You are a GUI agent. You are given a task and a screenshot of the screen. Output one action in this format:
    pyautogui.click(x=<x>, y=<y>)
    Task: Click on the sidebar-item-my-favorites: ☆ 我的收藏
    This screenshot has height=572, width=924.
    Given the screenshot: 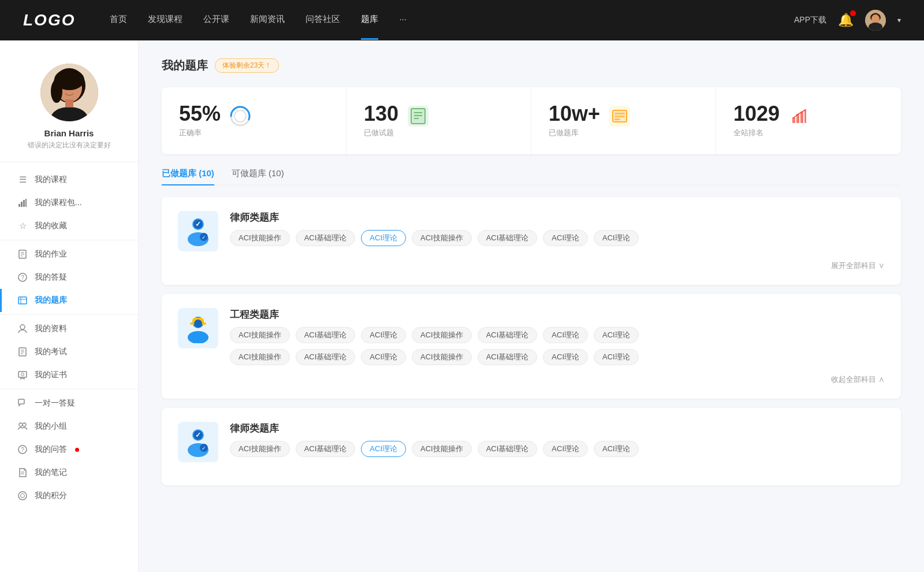 What is the action you would take?
    pyautogui.click(x=69, y=226)
    